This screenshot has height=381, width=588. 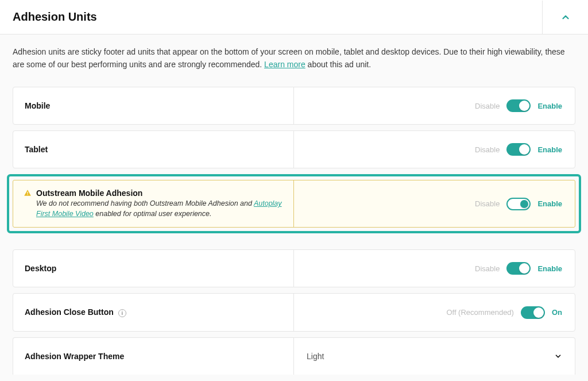 I want to click on row-mobile: Mobile Disable Enable, so click(x=294, y=106).